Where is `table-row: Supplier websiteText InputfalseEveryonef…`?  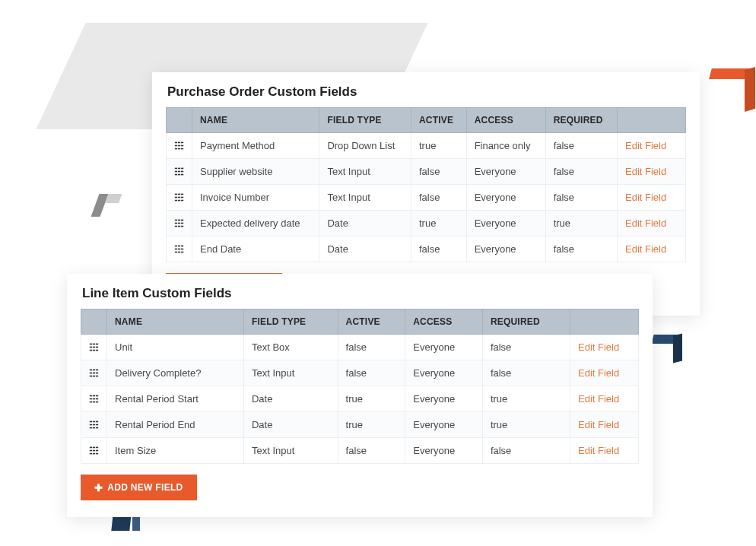 table-row: Supplier websiteText InputfalseEveryonef… is located at coordinates (426, 172).